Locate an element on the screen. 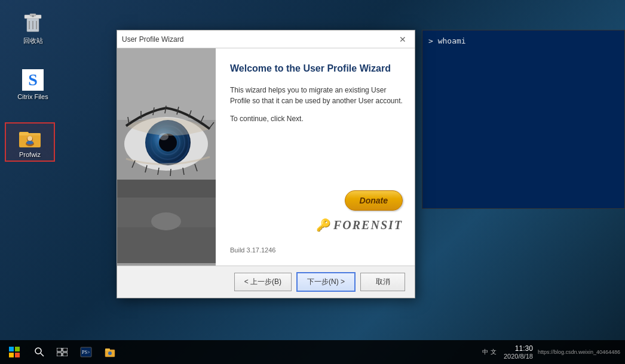  task-view-button is located at coordinates (62, 352).